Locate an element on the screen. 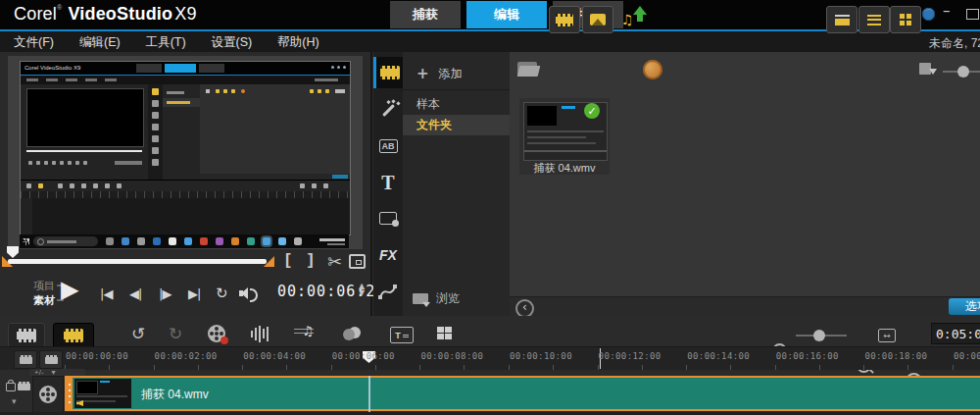 The height and width of the screenshot is (415, 980). timeline-ruler-scale: 00:00:00:0000:00:02:0000:00:04:0000:00:0… is located at coordinates (521, 359).